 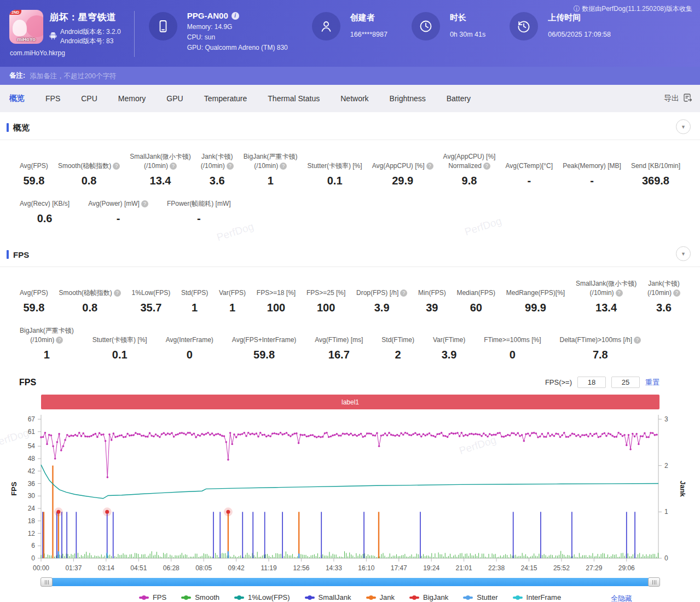 What do you see at coordinates (66, 53) in the screenshot?
I see `app-package: com.miHoYo.hkrpg` at bounding box center [66, 53].